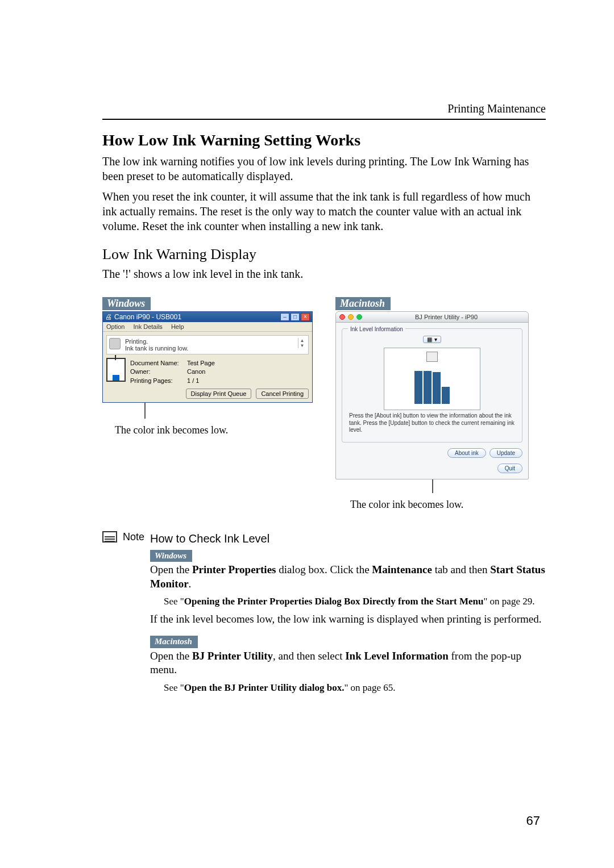  Describe the element at coordinates (115, 327) in the screenshot. I see `menu-option: Option` at that location.